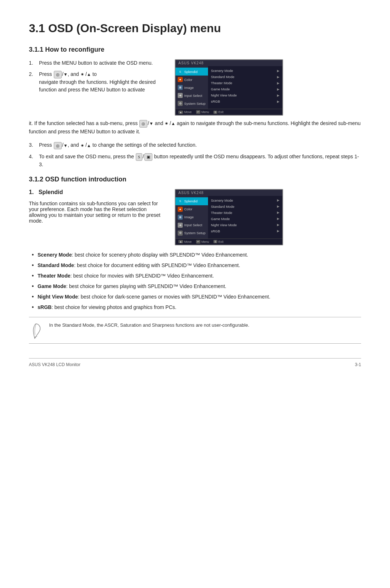  Describe the element at coordinates (192, 72) in the screenshot. I see `osd-sidebar-splendid: S Splendid` at that location.